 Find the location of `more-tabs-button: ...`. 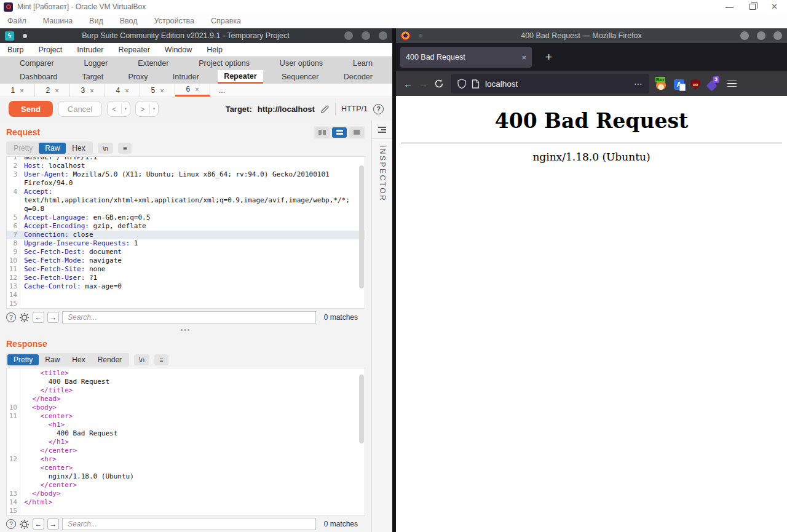

more-tabs-button: ... is located at coordinates (222, 90).